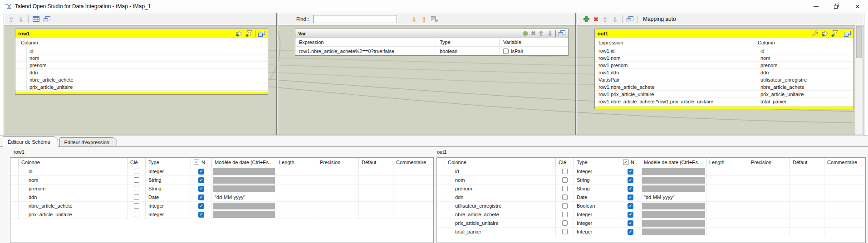 This screenshot has height=243, width=868. Describe the element at coordinates (724, 65) in the screenshot. I see `output-mapping-row: row1.prenomprenom` at that location.